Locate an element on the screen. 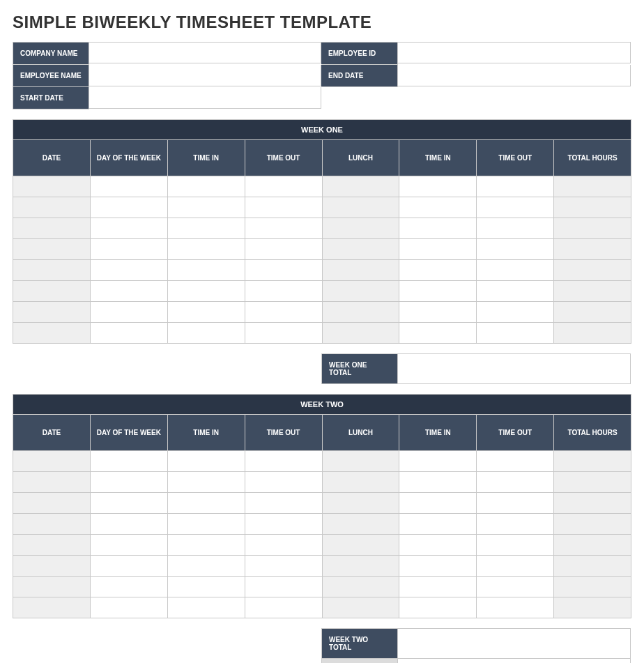 The image size is (644, 663). employee-id-value is located at coordinates (514, 53).